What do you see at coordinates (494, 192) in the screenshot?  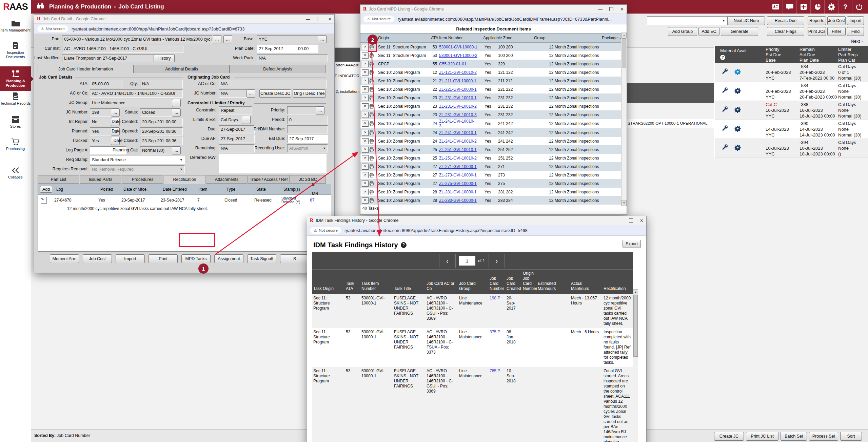 I see `mpd-table-row: ✕ Sec 10: Zonal Program 28 ZL-281-GVI-10…` at bounding box center [494, 192].